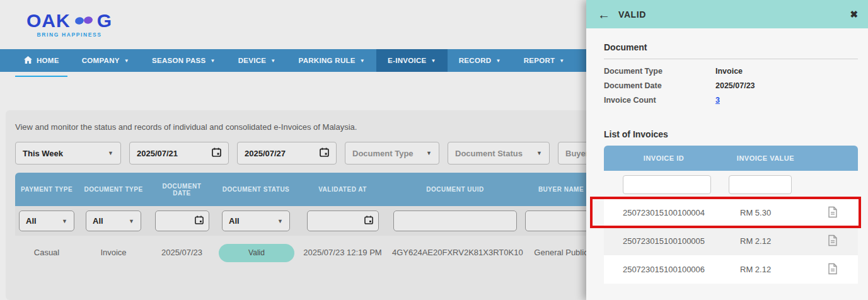  Describe the element at coordinates (287, 153) in the screenshot. I see `date-to-picker: 2025/07/27` at that location.